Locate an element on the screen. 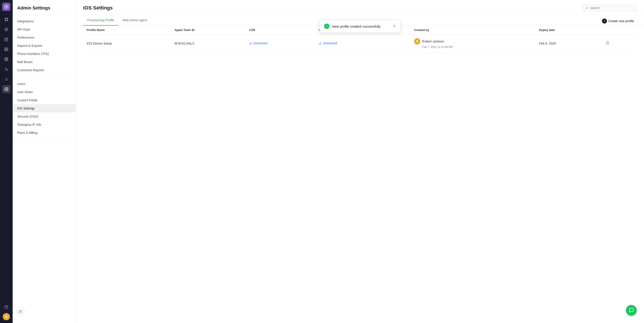  search-input is located at coordinates (612, 8).